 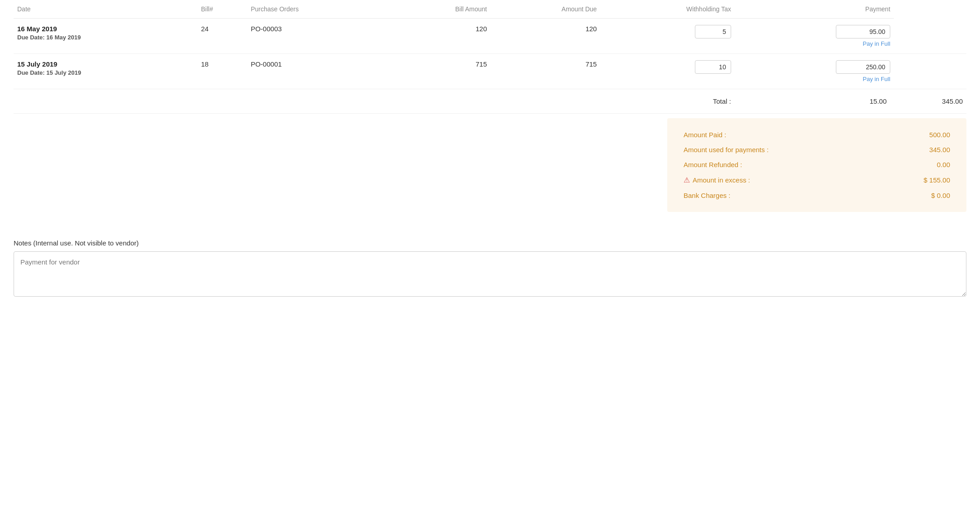 What do you see at coordinates (668, 36) in the screenshot?
I see `row1-wht-cell` at bounding box center [668, 36].